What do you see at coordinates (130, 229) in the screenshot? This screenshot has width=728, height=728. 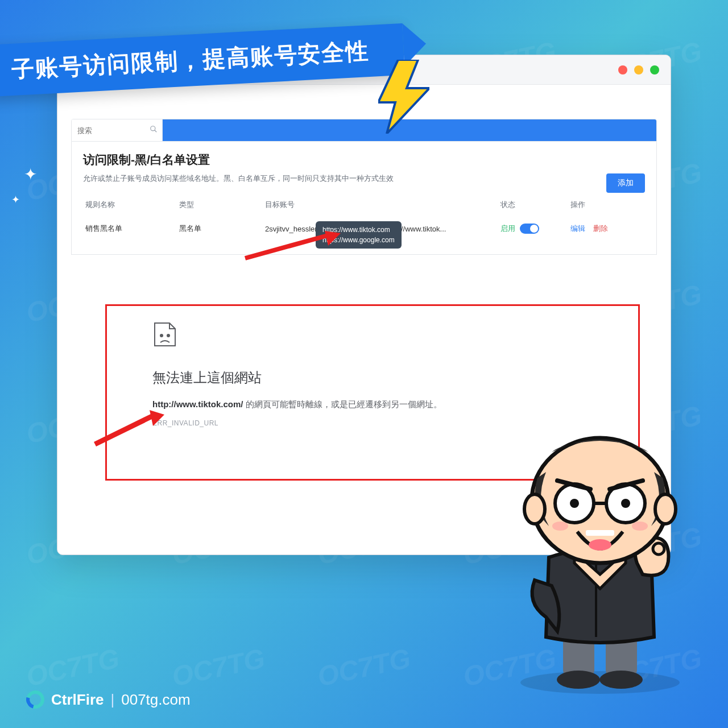 I see `cell-name: 销售黑名单` at bounding box center [130, 229].